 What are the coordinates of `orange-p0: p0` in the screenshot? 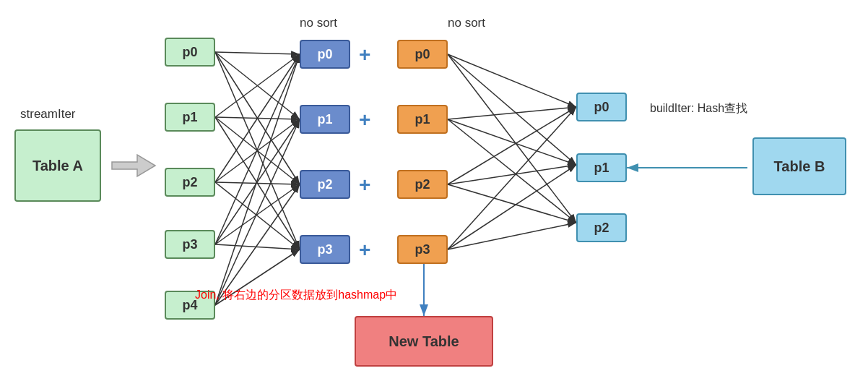 It's located at (422, 54).